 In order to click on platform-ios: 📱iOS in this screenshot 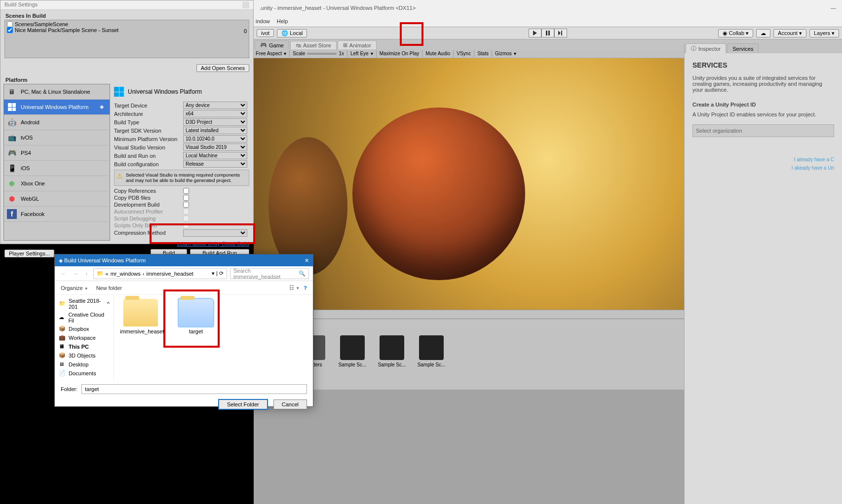, I will do `click(57, 169)`.